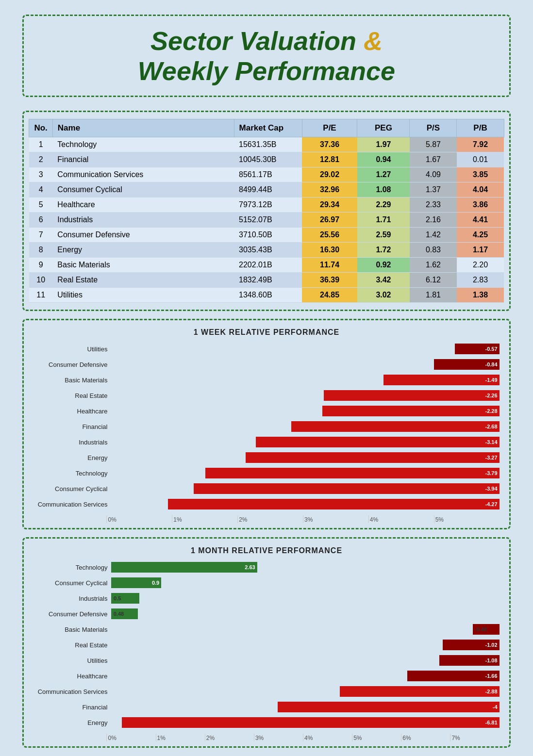  I want to click on bar-fill: -4.27, so click(333, 504).